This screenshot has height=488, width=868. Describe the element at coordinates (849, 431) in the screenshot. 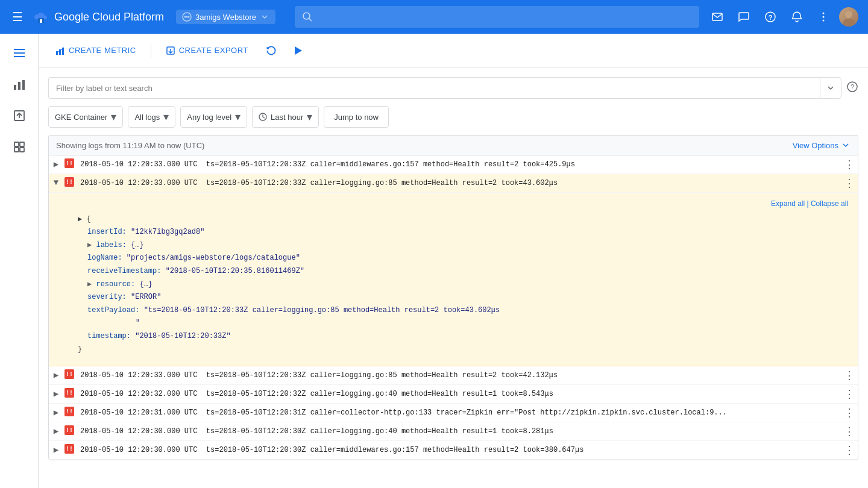

I see `log-menu-btn-6: ⋮` at that location.